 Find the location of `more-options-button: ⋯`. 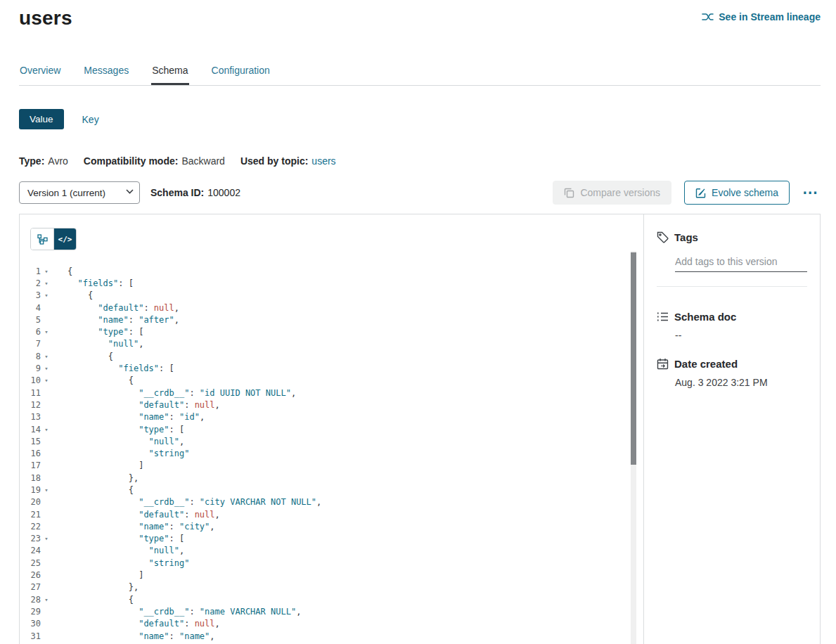

more-options-button: ⋯ is located at coordinates (810, 193).